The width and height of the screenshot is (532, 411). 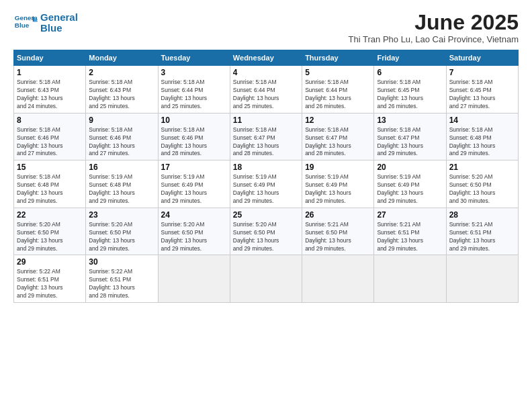 What do you see at coordinates (50, 90) in the screenshot?
I see `calendar-cell: 1Sunrise: 5:18 AM Sunset: 6:43 PM Daylig…` at bounding box center [50, 90].